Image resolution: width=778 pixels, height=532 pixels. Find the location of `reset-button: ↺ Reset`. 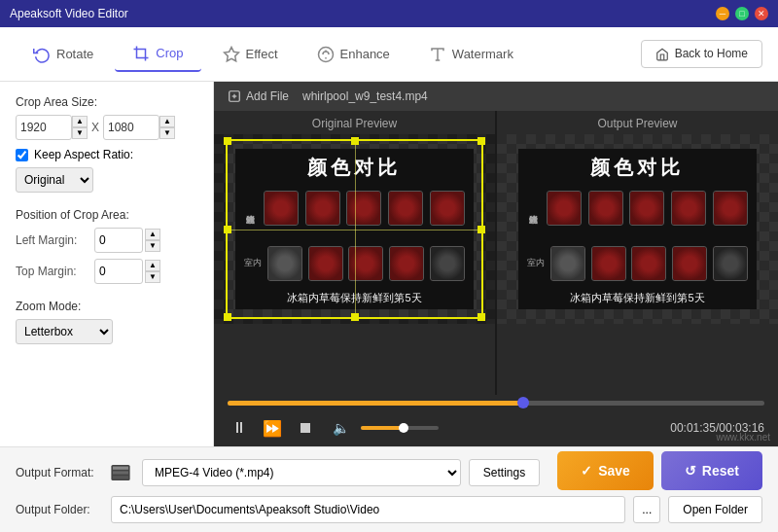

reset-button: ↺ Reset is located at coordinates (712, 471).